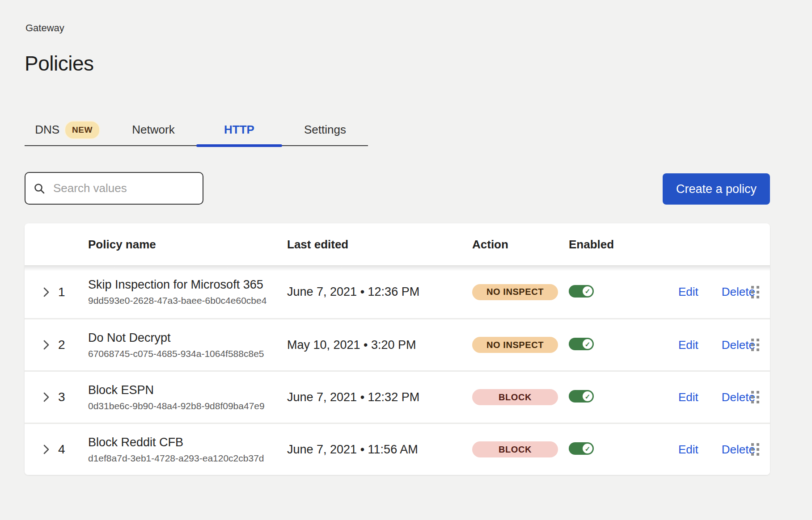 The image size is (812, 520). I want to click on breadcrumb-gateway: Gateway, so click(45, 28).